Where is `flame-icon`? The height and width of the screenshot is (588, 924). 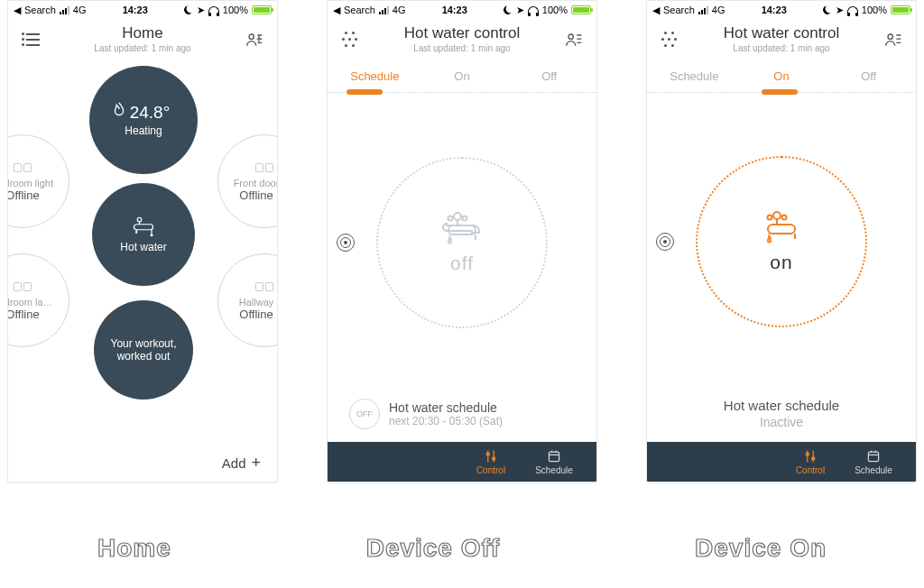 flame-icon is located at coordinates (119, 110).